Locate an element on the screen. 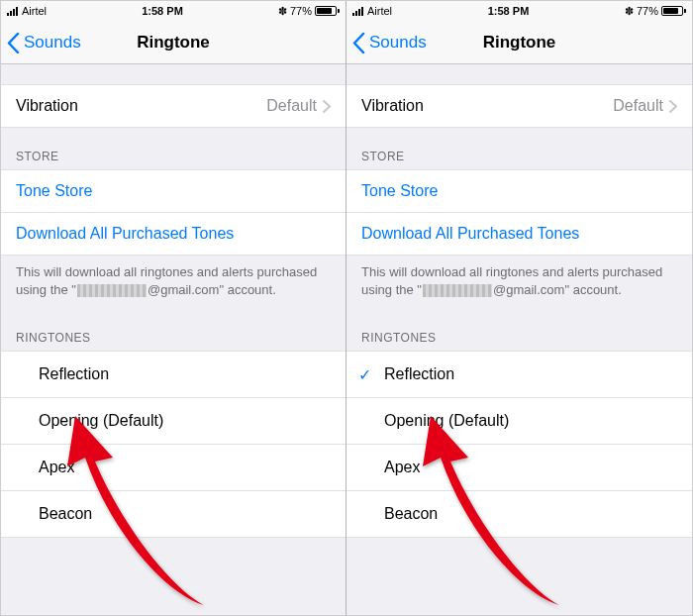 Image resolution: width=693 pixels, height=616 pixels. ringtone-row: ✓Reflection is located at coordinates (519, 374).